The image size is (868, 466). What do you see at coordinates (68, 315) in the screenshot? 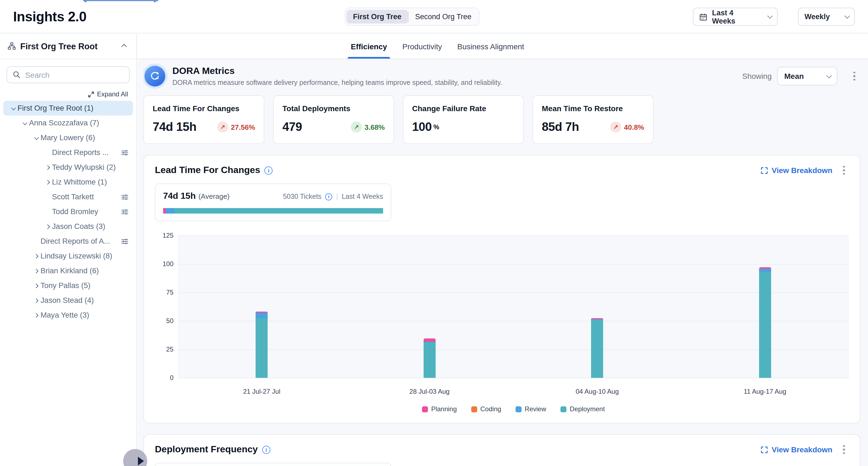
I see `tree-item: Maya Yette (3)` at bounding box center [68, 315].